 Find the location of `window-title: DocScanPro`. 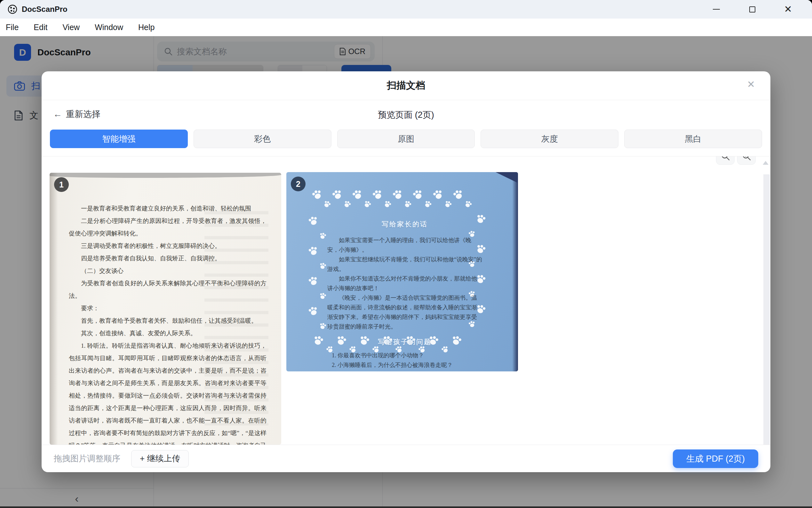

window-title: DocScanPro is located at coordinates (45, 9).